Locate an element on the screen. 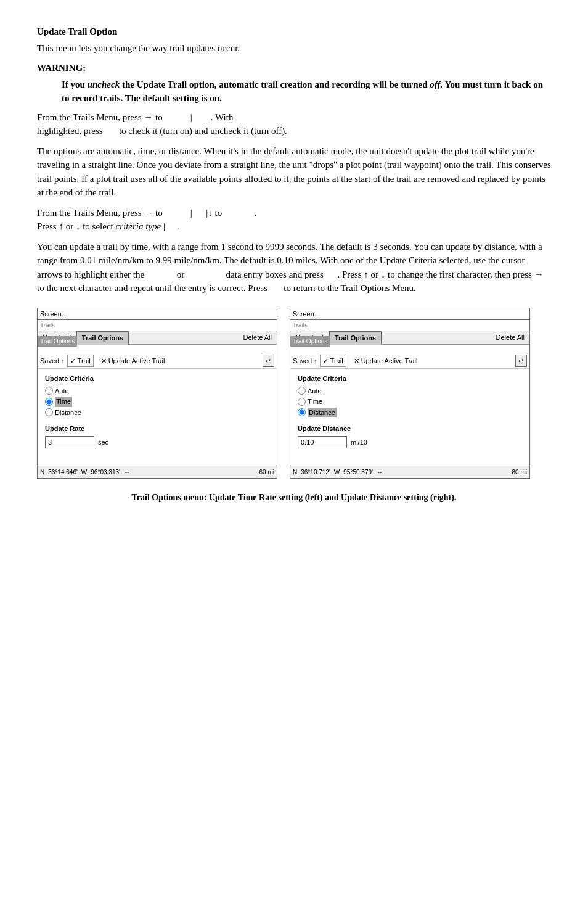  right-screen-row2: Saved ↑ ✓ Trail ✕ Update Active Trail ↵ is located at coordinates (410, 361).